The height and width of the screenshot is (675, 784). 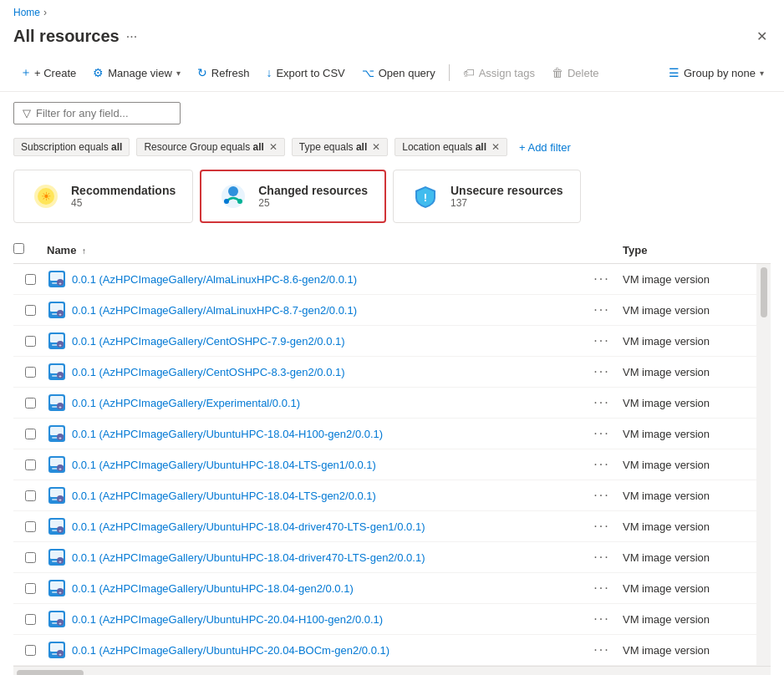 I want to click on recommendations-card-title: Recommendations, so click(x=124, y=190).